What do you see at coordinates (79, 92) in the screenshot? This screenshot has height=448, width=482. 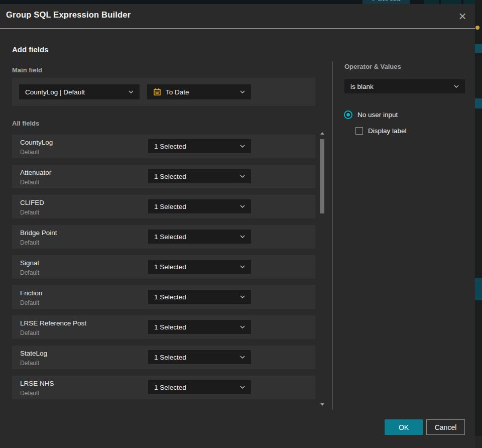 I see `main-field-dropdown: CountyLog | Default` at bounding box center [79, 92].